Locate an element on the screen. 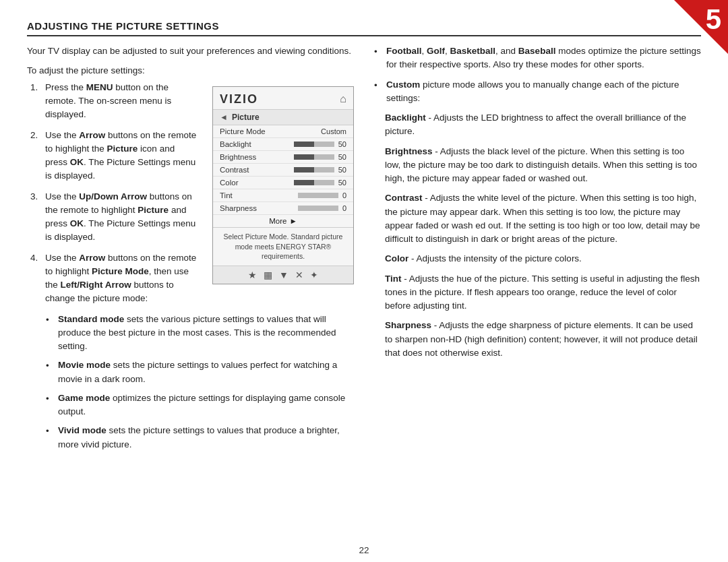 The width and height of the screenshot is (728, 562). tv-row-color: Color 50 is located at coordinates (283, 183).